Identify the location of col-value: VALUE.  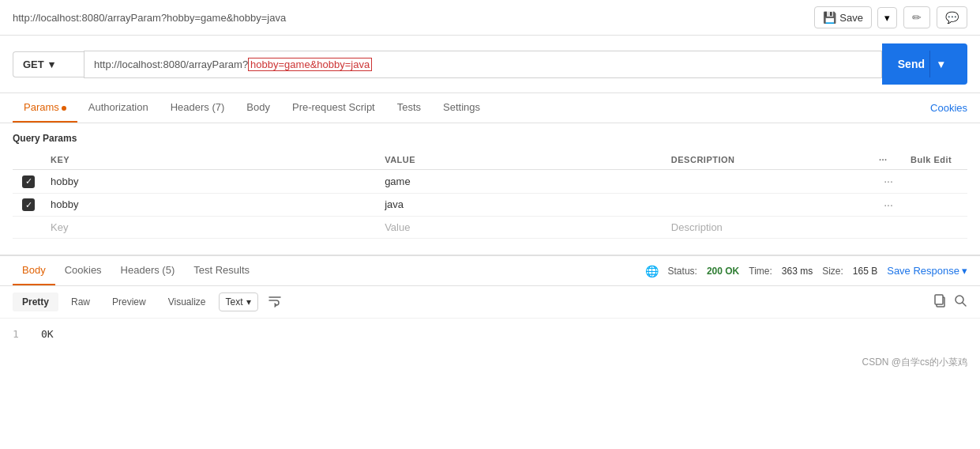
(521, 160).